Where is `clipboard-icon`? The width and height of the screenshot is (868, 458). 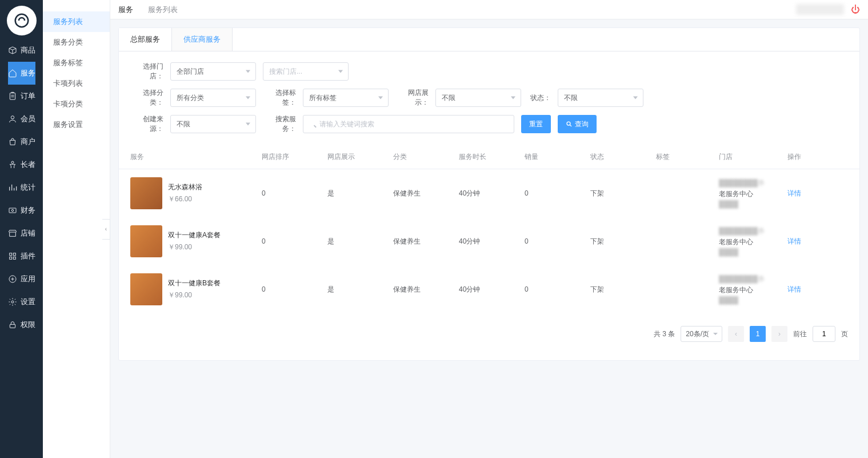 clipboard-icon is located at coordinates (13, 96).